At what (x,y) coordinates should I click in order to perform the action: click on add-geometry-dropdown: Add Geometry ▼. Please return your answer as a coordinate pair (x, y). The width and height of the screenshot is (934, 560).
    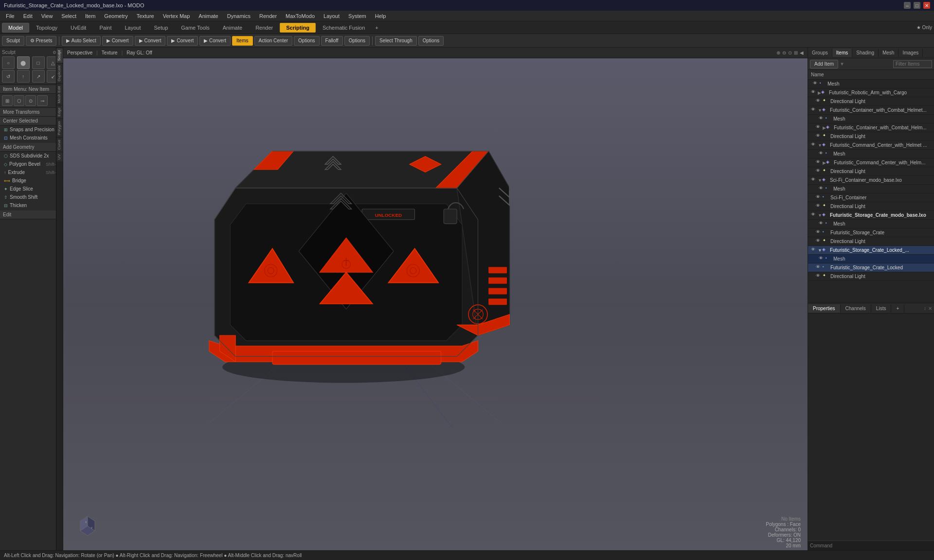
    Looking at the image, I should click on (31, 147).